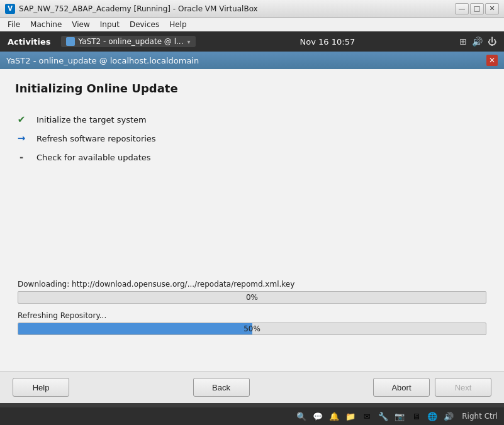  I want to click on yast-heading: Initializing Online Update, so click(252, 88).